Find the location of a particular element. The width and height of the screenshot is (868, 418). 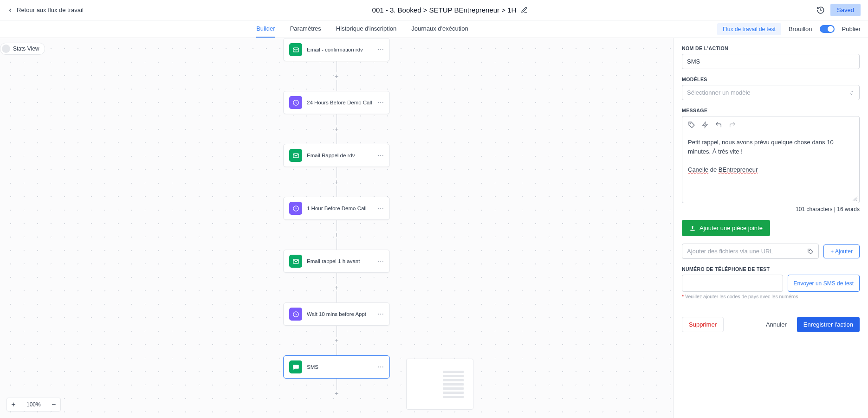

action-name-label: NOM DE L'ACTION is located at coordinates (771, 48).